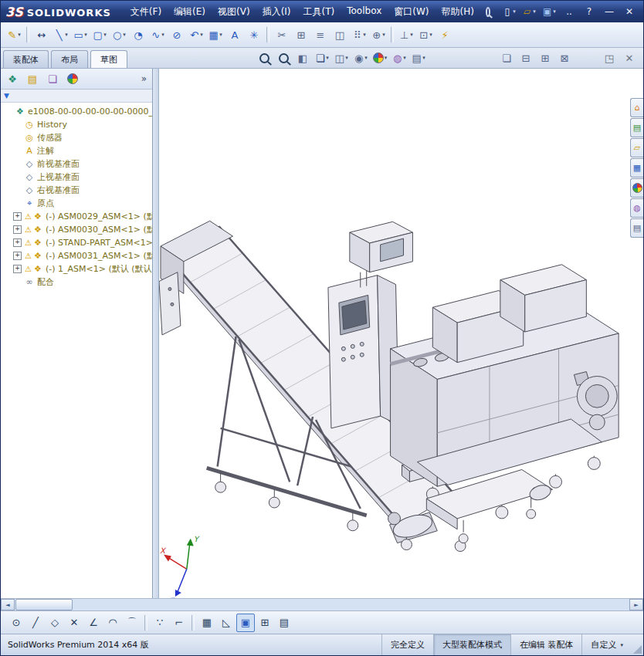  I want to click on table-icon: ▤, so click(284, 623).